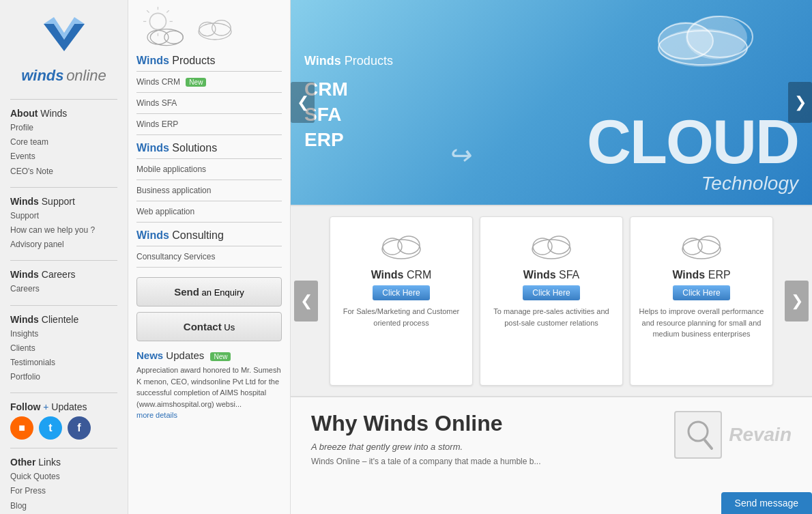 Image resolution: width=812 pixels, height=514 pixels. What do you see at coordinates (215, 27) in the screenshot?
I see `cloud-icon` at bounding box center [215, 27].